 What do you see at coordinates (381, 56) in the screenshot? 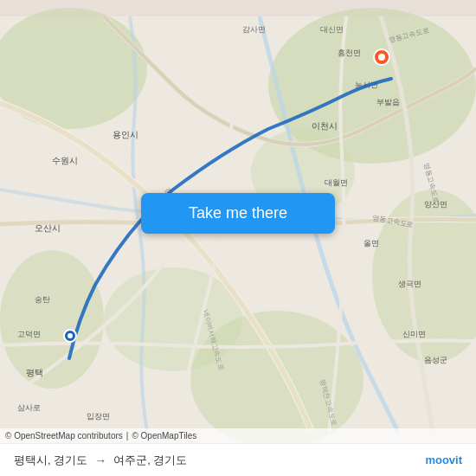
I see `destination-pin` at bounding box center [381, 56].